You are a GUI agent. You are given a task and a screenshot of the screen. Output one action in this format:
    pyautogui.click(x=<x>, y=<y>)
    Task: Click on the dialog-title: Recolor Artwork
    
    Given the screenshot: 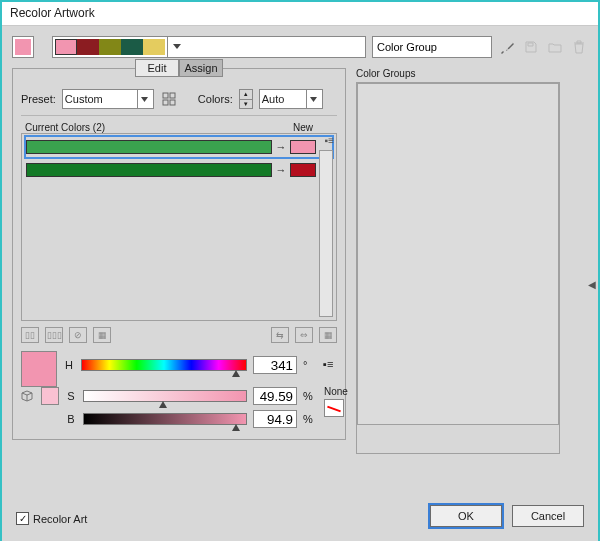 What is the action you would take?
    pyautogui.click(x=300, y=14)
    